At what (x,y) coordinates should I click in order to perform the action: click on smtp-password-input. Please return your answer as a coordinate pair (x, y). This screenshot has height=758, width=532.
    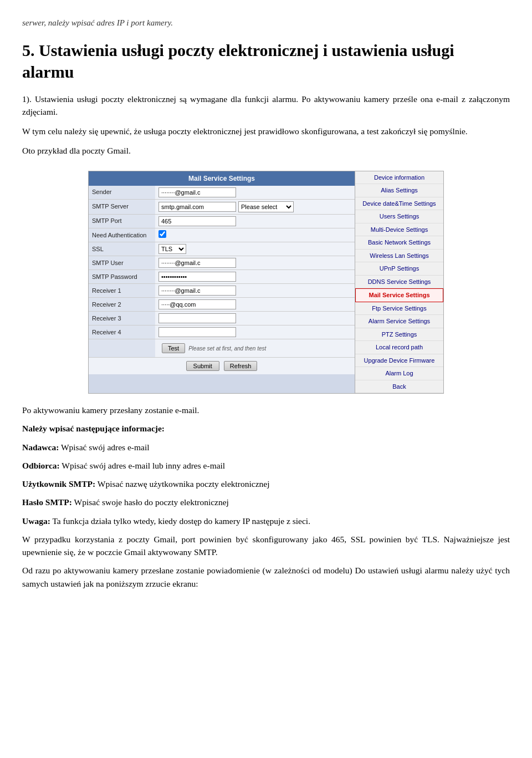
    Looking at the image, I should click on (197, 277).